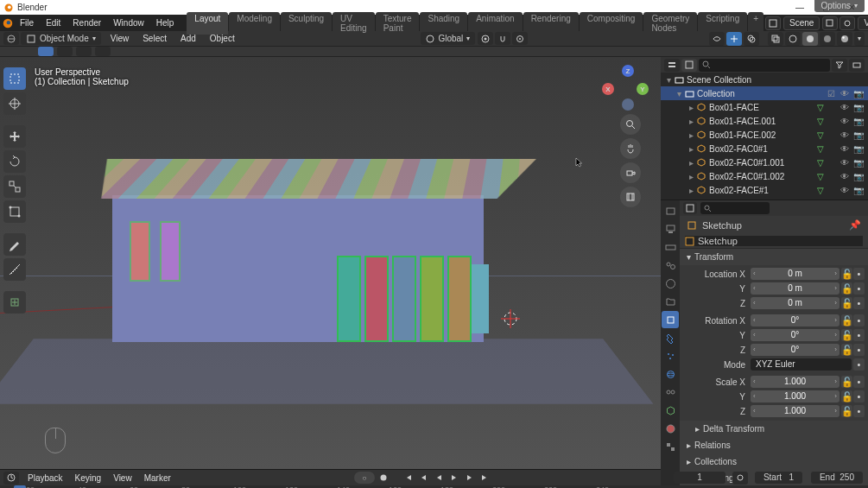 The image size is (868, 488). I want to click on ptab-render, so click(670, 211).